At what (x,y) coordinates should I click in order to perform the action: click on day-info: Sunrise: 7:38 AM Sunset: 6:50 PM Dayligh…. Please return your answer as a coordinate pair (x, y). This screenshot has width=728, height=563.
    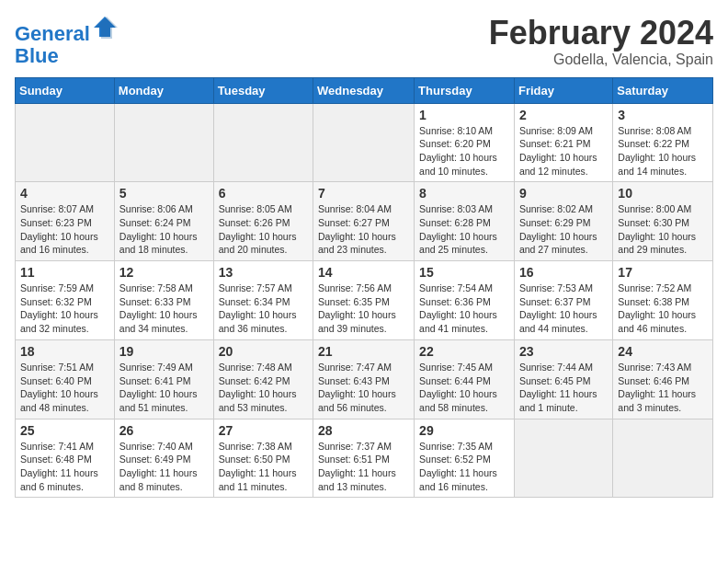
    Looking at the image, I should click on (263, 467).